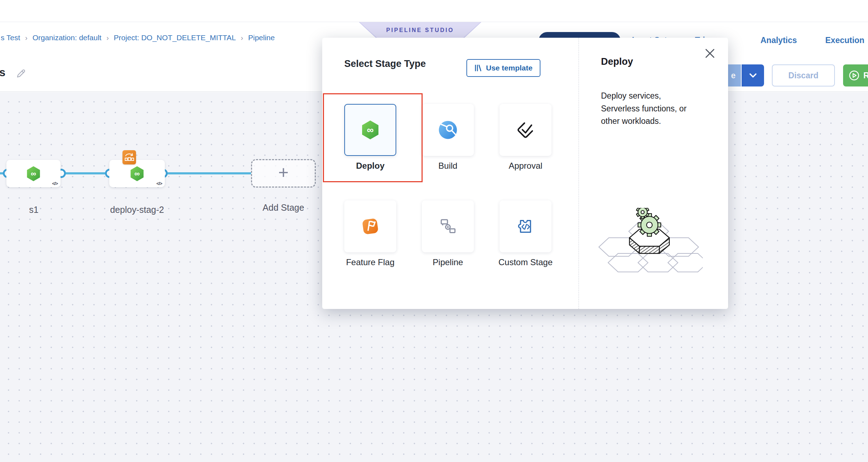  I want to click on pencil-icon, so click(21, 73).